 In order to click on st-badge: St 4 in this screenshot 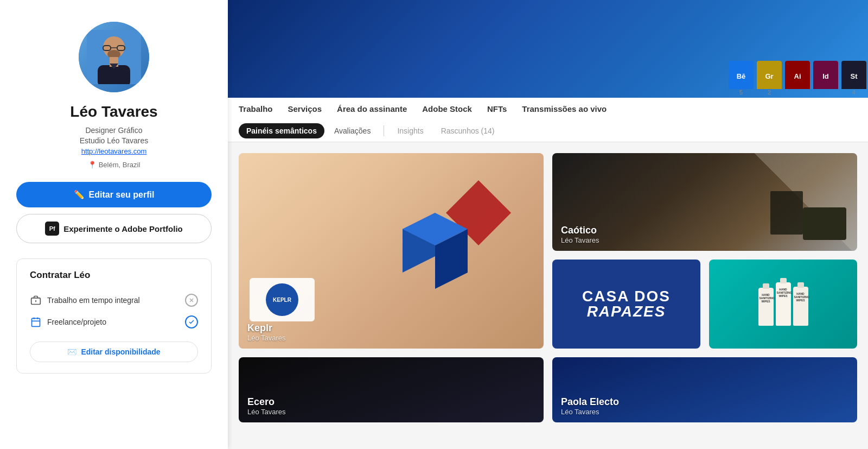, I will do `click(854, 79)`.